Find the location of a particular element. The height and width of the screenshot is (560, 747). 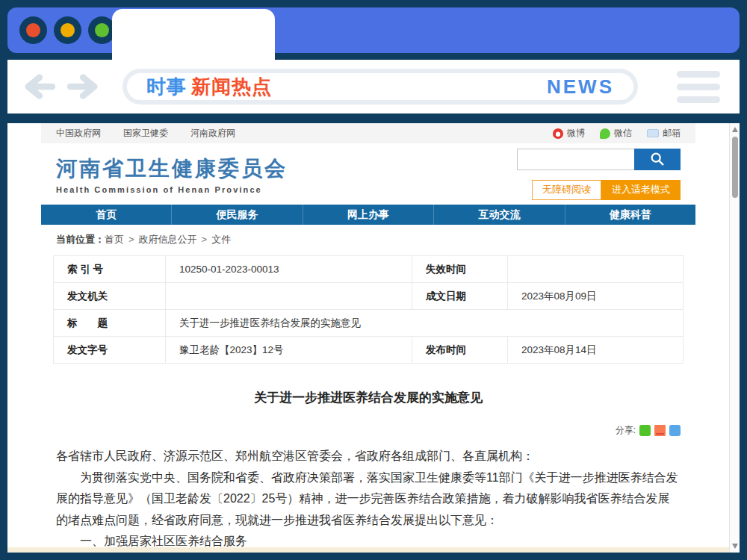

article-paragraph: 各省辖市人民政府、济源示范区、郑州航空港区管委会，省政府各组成部门、各直属机构： is located at coordinates (368, 457).